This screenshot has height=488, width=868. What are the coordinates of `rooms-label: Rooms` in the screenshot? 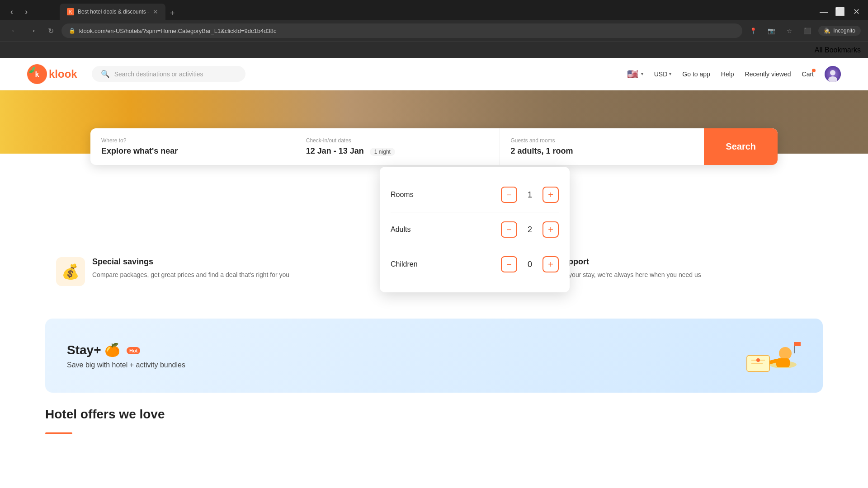 It's located at (402, 195).